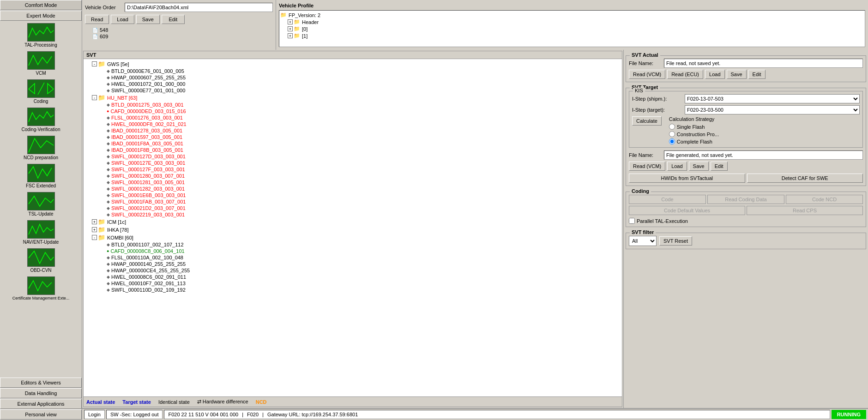  What do you see at coordinates (353, 169) in the screenshot?
I see `hunbt-swfl3: ◆ SWFL_0000127F_003_003_001` at bounding box center [353, 169].